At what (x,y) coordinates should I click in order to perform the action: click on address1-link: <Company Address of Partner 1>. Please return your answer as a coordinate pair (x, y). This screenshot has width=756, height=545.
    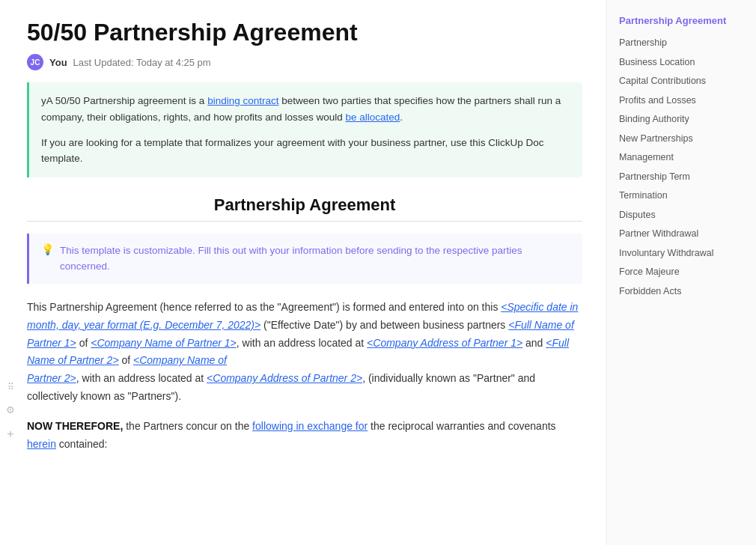
    Looking at the image, I should click on (445, 343).